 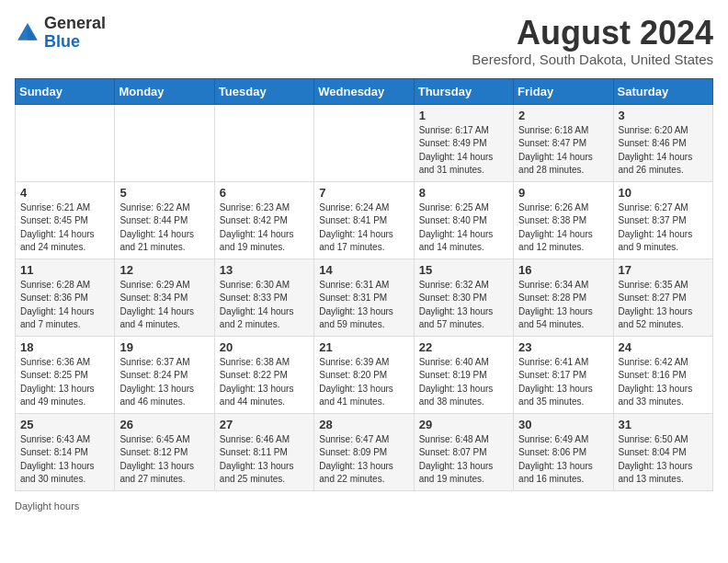 I want to click on logo-icon, so click(x=28, y=33).